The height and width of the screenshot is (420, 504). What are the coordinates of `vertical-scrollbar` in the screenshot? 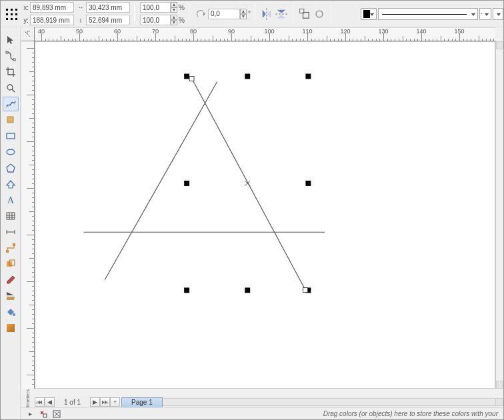 It's located at (499, 215).